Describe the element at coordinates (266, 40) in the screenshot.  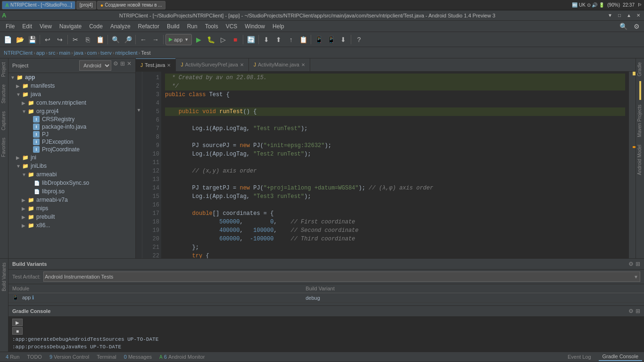
I see `vcs-update-button: ⬇` at that location.